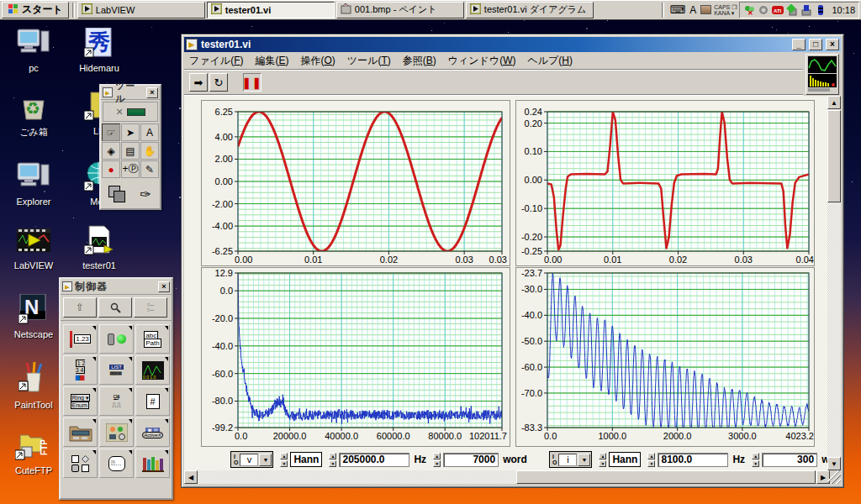  What do you see at coordinates (507, 477) in the screenshot?
I see `horizontal-scrollbar: ◀ ▶` at bounding box center [507, 477].